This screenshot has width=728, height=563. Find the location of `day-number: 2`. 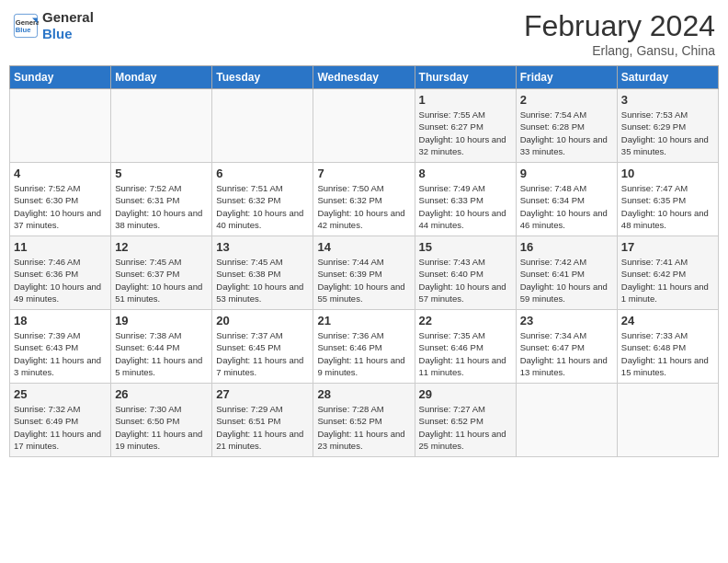

day-number: 2 is located at coordinates (566, 99).